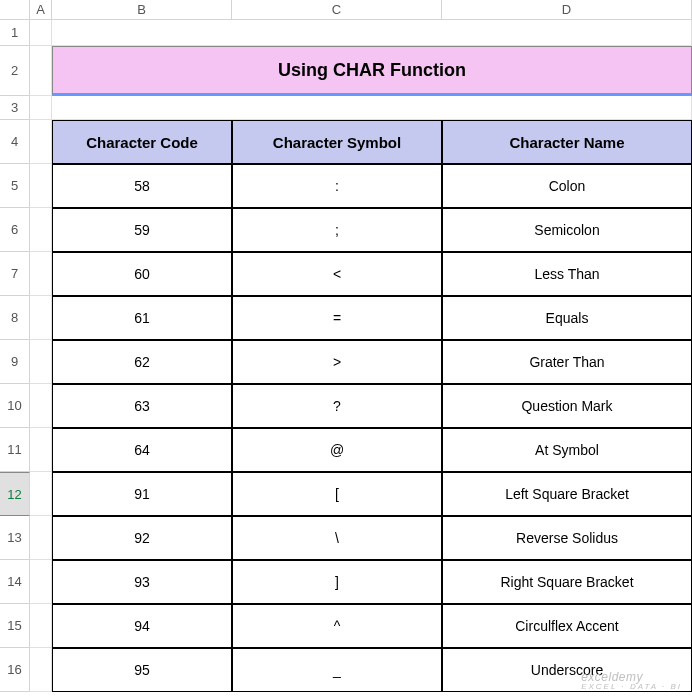 Image resolution: width=692 pixels, height=699 pixels. Describe the element at coordinates (142, 362) in the screenshot. I see `cell-code: 62` at that location.